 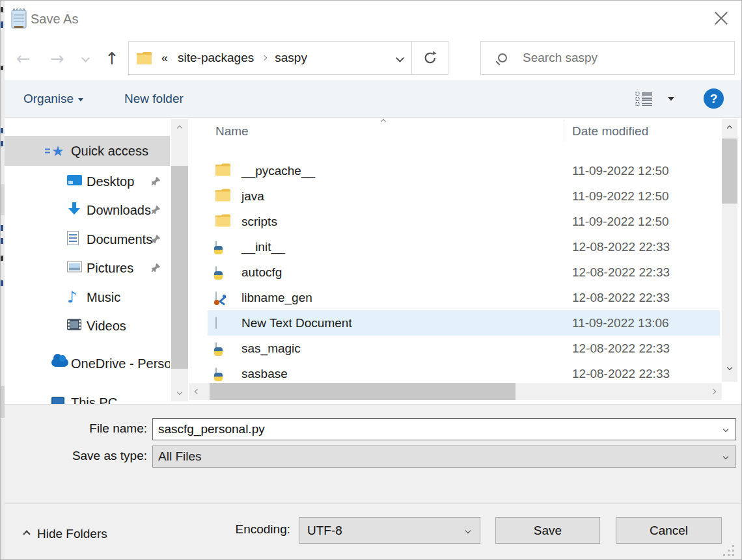 I want to click on details-view-icon, so click(x=644, y=99).